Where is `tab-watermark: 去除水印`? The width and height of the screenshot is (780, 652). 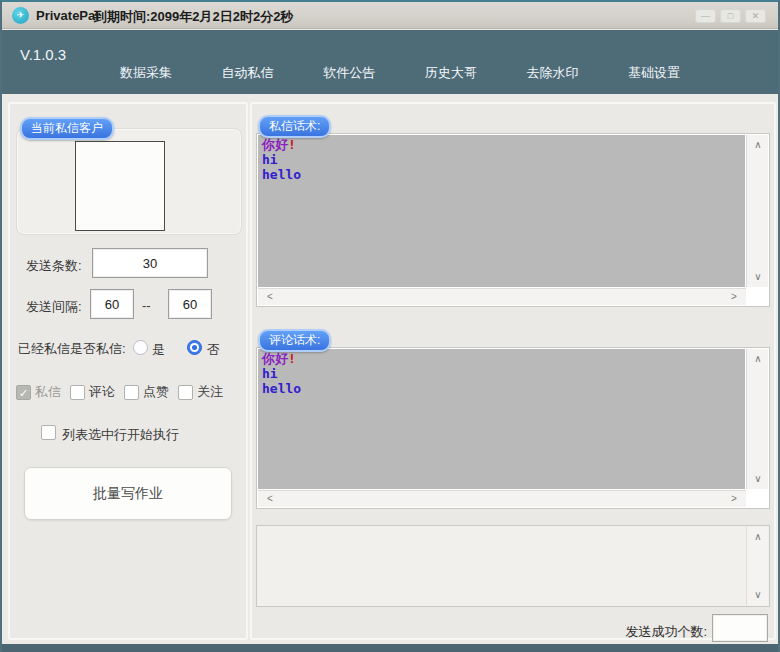
tab-watermark: 去除水印 is located at coordinates (552, 73).